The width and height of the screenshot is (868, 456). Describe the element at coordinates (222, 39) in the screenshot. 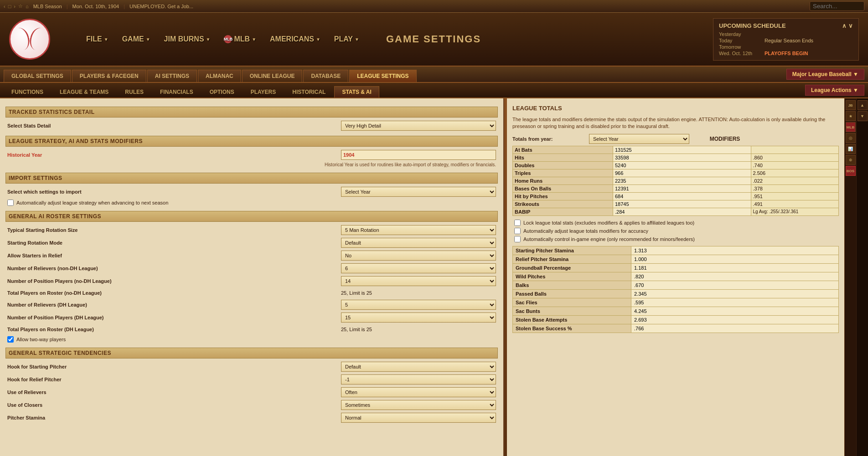

I see `nav-menus: FILE ▼ GAME ▼ JIM BURNS ▼ MLB MLB ▼ AMER…` at that location.